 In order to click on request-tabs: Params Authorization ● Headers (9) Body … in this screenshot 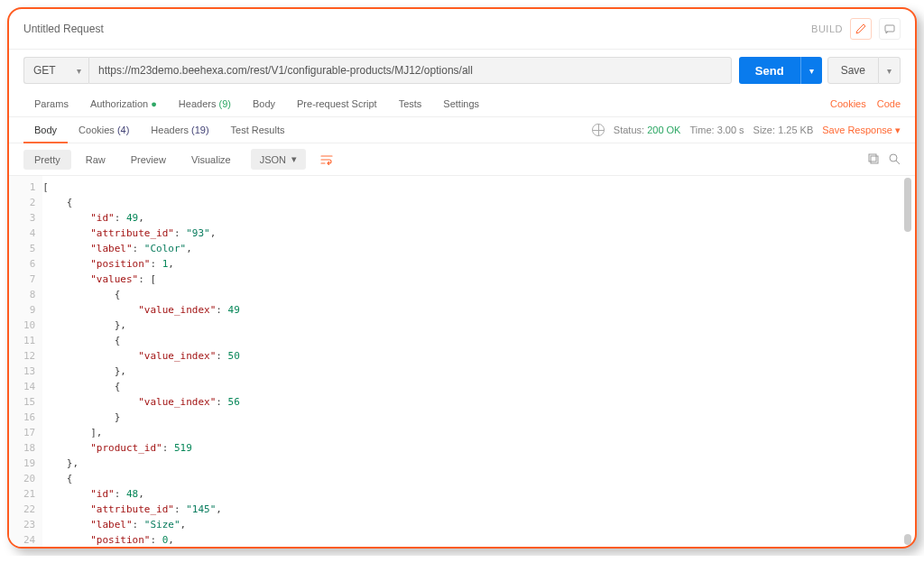, I will do `click(462, 105)`.